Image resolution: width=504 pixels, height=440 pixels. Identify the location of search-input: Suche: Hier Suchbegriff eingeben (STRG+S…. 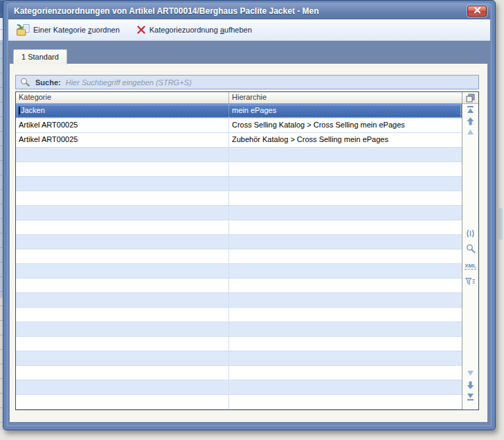
(247, 82).